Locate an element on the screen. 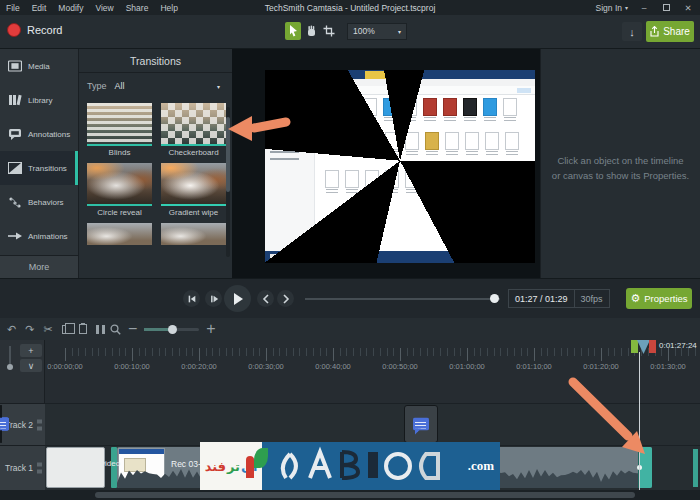  play-icon is located at coordinates (238, 299).